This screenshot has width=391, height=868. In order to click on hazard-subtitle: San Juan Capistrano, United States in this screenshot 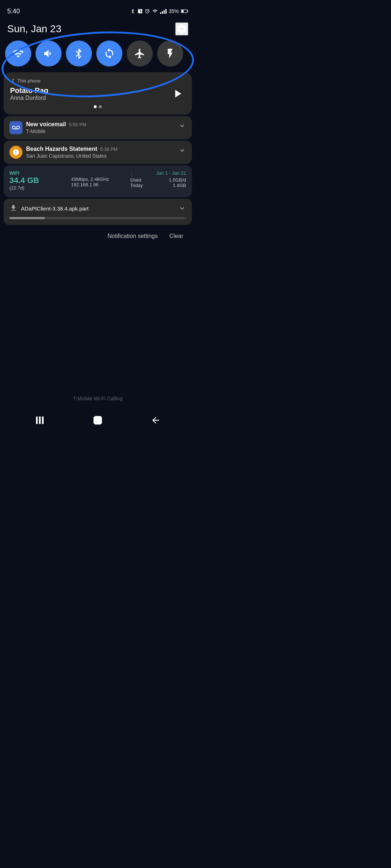, I will do `click(101, 156)`.